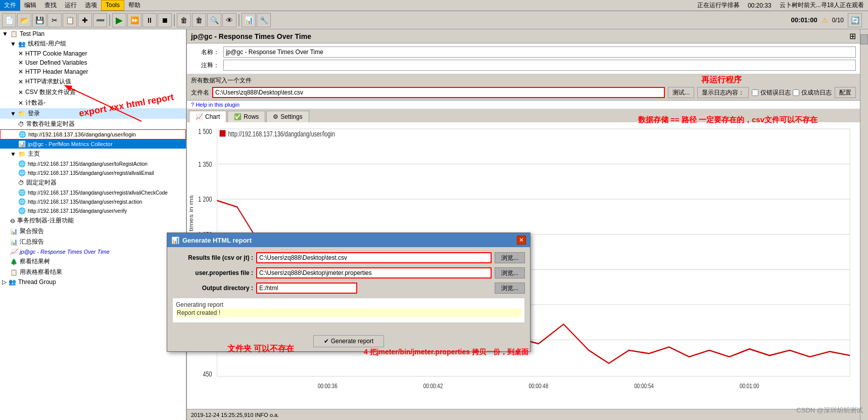 This screenshot has width=868, height=420. I want to click on tree-item-cookie: ✕ HTTP Cookie Manager, so click(93, 54).